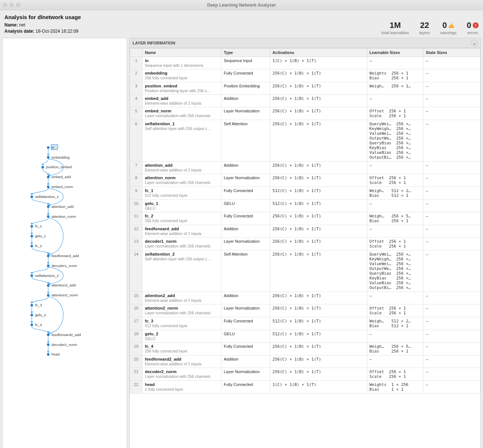 The image size is (483, 448). What do you see at coordinates (395, 349) in the screenshot?
I see `cell-learnable: Weigh… 256 × 5… Bias 256 × 1` at bounding box center [395, 349].